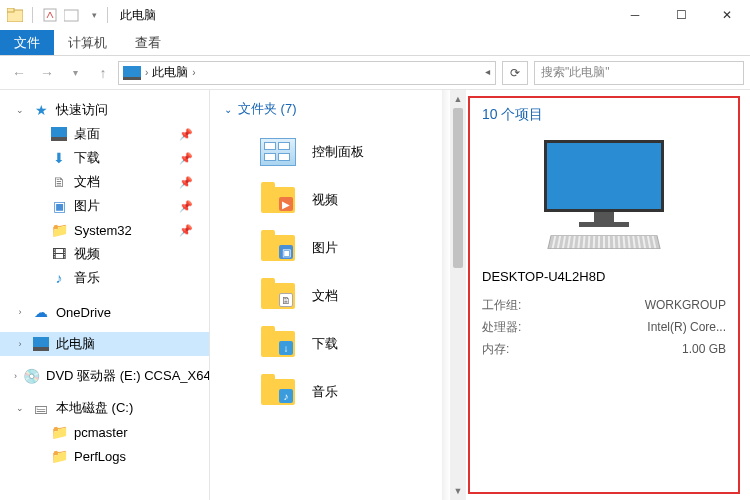 This screenshot has width=750, height=500. Describe the element at coordinates (104, 344) in the screenshot. I see `sidebar-thispc: › 此电脑` at that location.